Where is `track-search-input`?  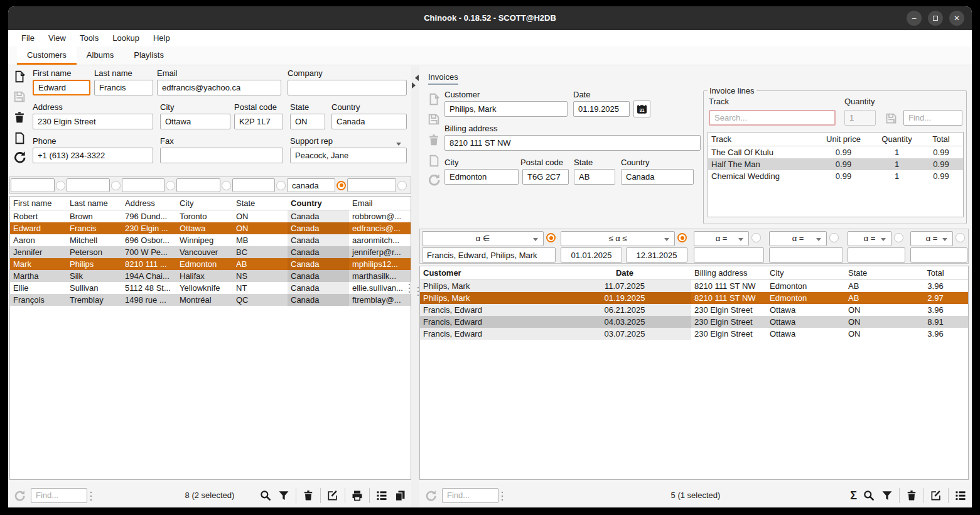
track-search-input is located at coordinates (772, 118).